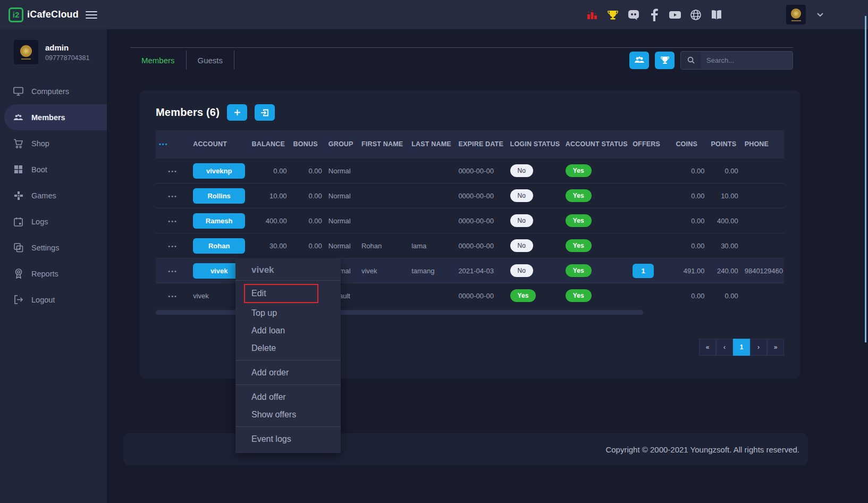 This screenshot has width=868, height=503. What do you see at coordinates (219, 196) in the screenshot?
I see `account-button: Rollins` at bounding box center [219, 196].